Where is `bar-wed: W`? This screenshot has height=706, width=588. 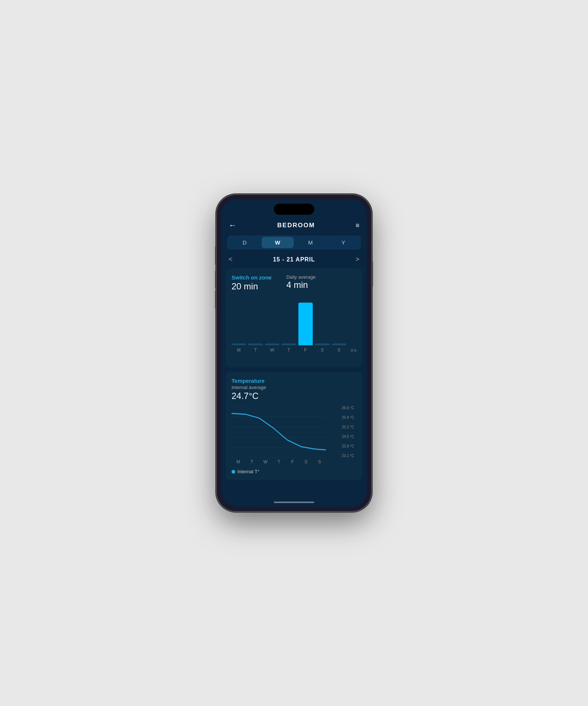 bar-wed: W is located at coordinates (272, 328).